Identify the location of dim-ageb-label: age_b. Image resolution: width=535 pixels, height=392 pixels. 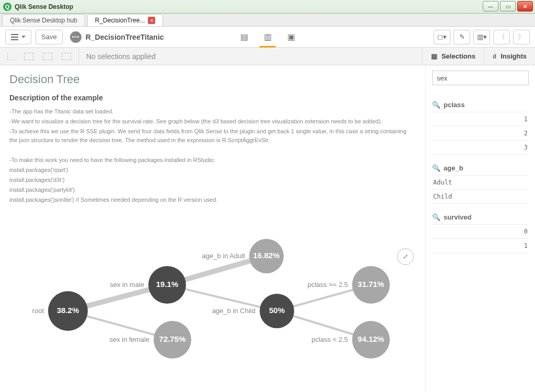
(453, 168).